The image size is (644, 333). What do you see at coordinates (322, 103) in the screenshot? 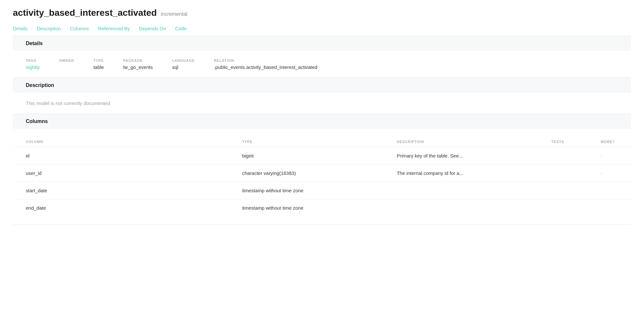
I see `description-section-content: This model is not currently documented` at bounding box center [322, 103].